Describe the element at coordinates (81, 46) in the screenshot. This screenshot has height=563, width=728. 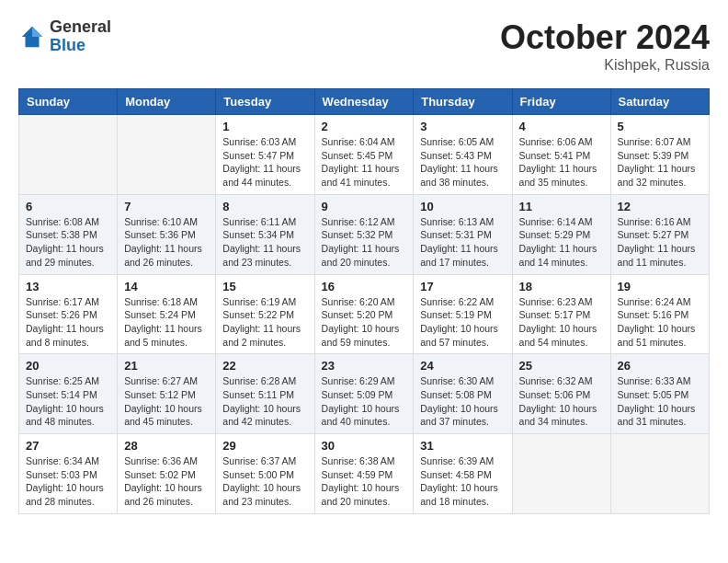
I see `logo-blue-text: Blue` at that location.